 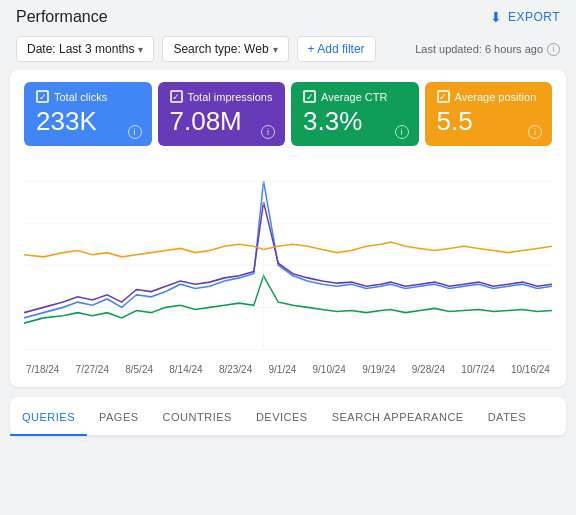 I want to click on metric-total-impressions: ✓ Total impressions 7.08M i, so click(x=222, y=114).